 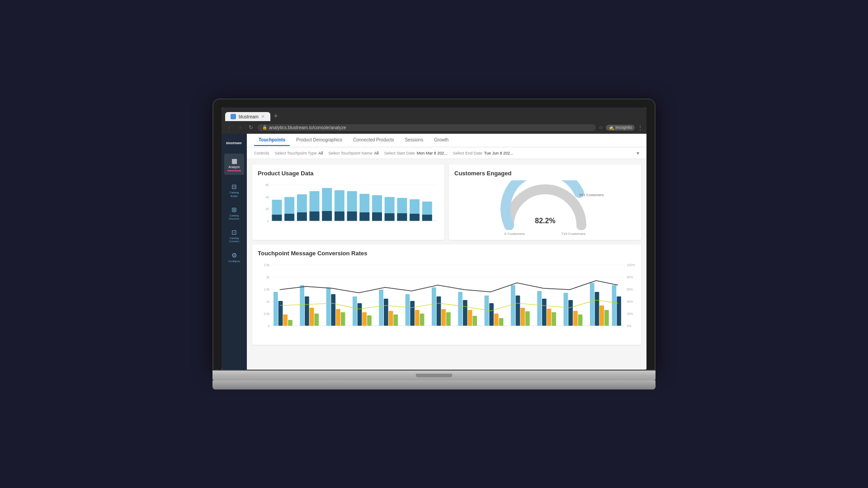 What do you see at coordinates (416, 153) in the screenshot?
I see `start-date-control: Select Start Date Mon Mar 8 202...` at bounding box center [416, 153].